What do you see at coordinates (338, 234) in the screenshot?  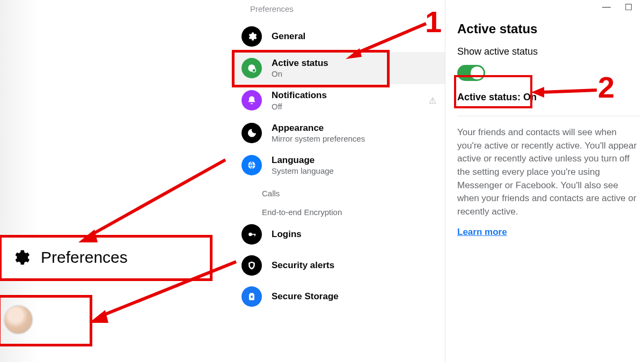 I see `pref-item-logins: Logins` at bounding box center [338, 234].